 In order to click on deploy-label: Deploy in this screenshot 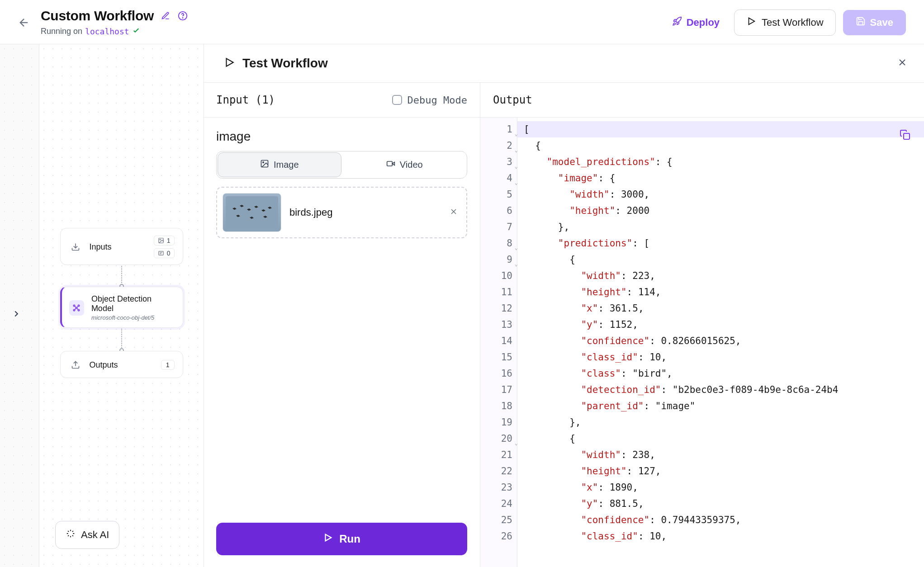, I will do `click(703, 23)`.